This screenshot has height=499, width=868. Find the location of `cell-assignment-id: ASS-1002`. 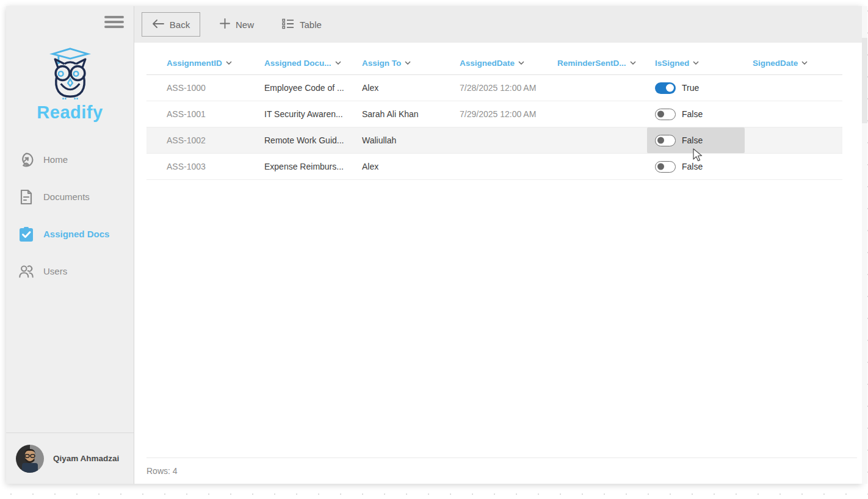

cell-assignment-id: ASS-1002 is located at coordinates (201, 140).